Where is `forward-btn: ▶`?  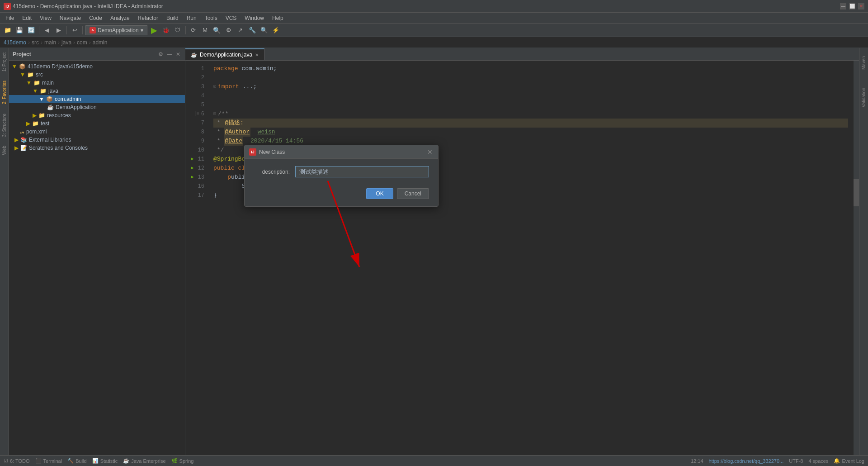
forward-btn: ▶ is located at coordinates (59, 30).